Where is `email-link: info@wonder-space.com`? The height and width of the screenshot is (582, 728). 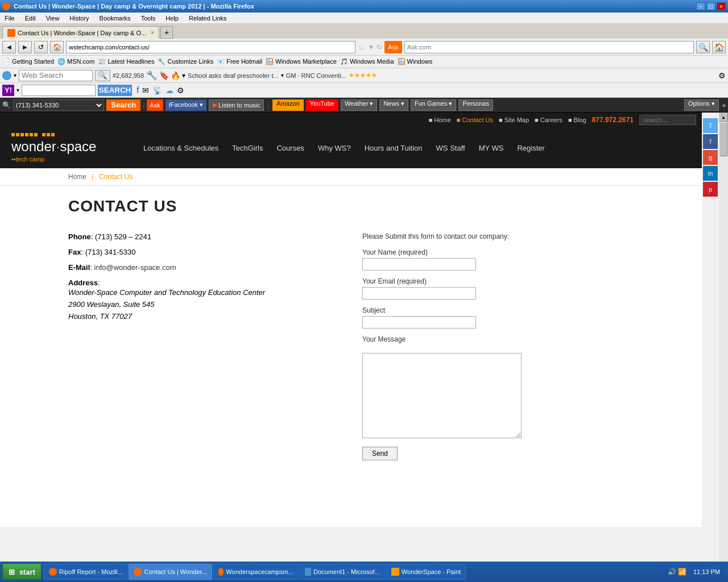 email-link: info@wonder-space.com is located at coordinates (135, 267).